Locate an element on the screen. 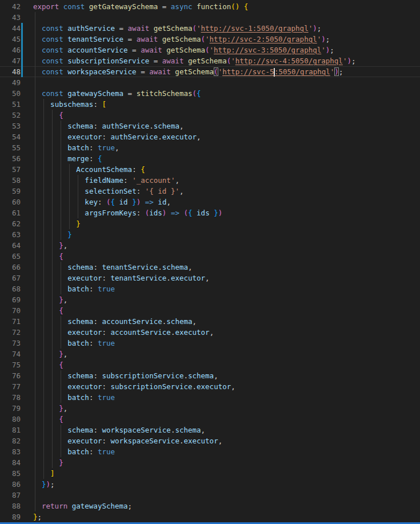  line-number: 55 is located at coordinates (10, 147).